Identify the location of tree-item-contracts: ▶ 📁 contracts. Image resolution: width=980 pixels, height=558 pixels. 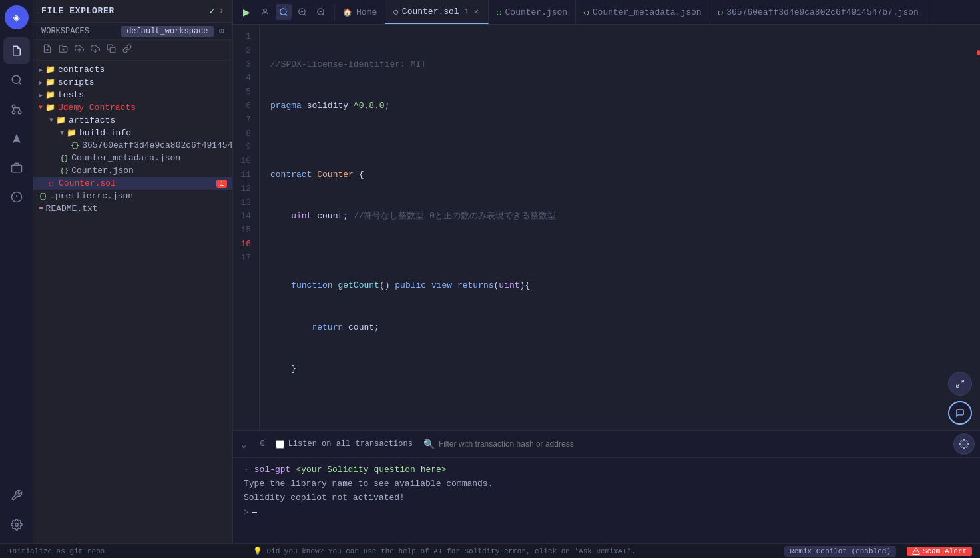
(133, 69).